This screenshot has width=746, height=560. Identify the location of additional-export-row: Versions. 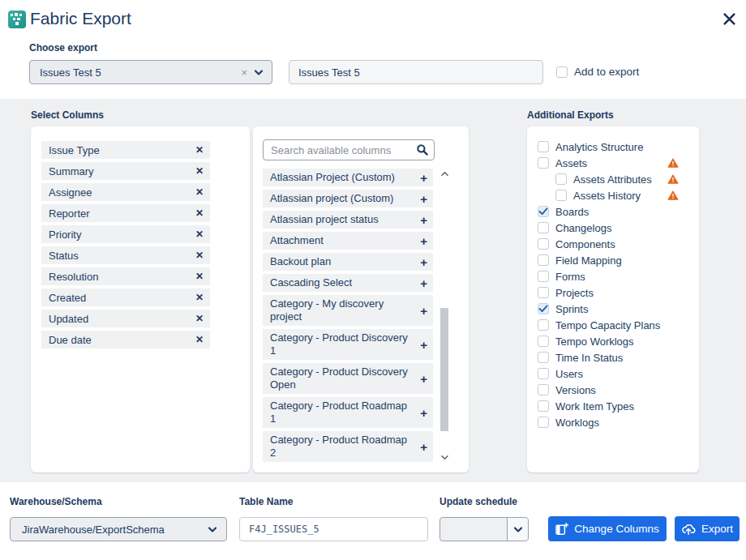
(613, 390).